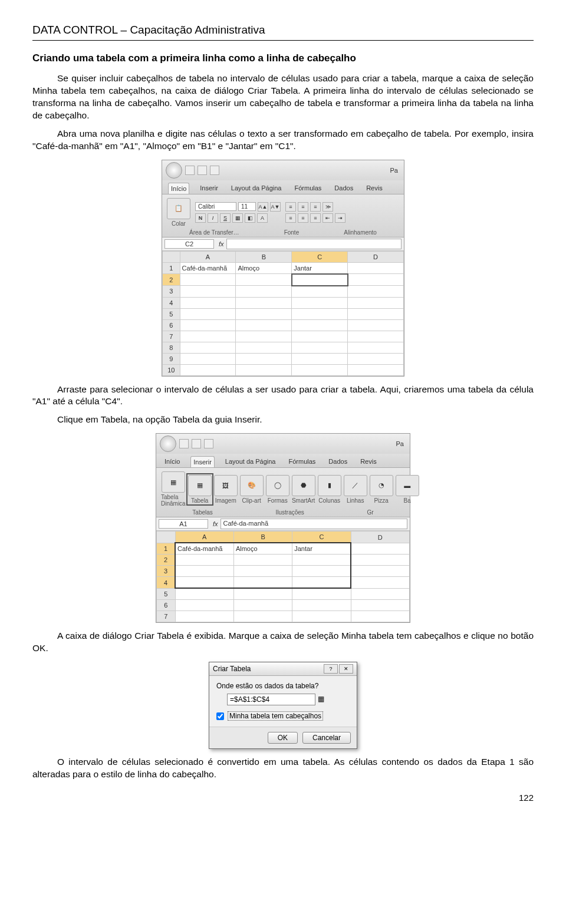 The width and height of the screenshot is (566, 924). Describe the element at coordinates (247, 206) in the screenshot. I see `font-size-field: 11` at that location.